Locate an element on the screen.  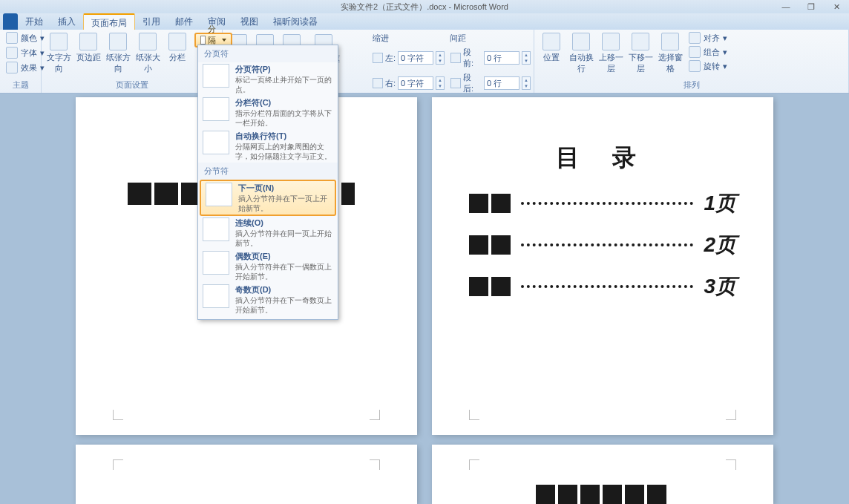
forward-icon is located at coordinates (611, 42).